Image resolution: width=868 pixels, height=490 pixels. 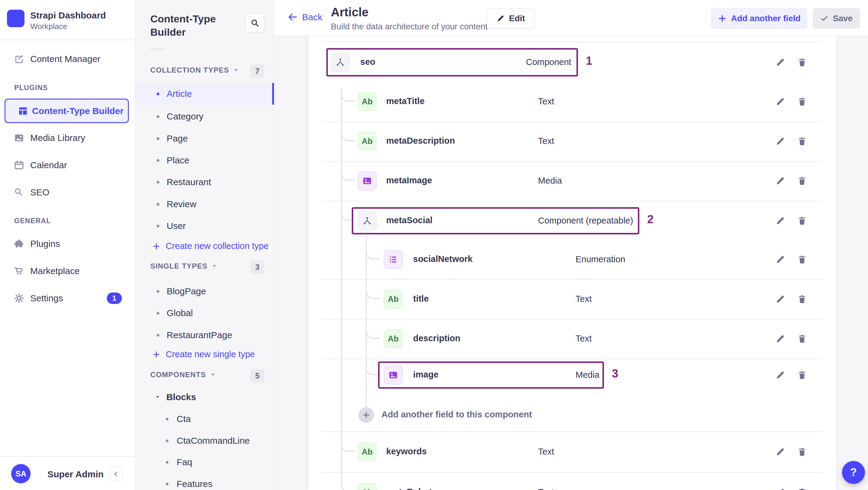 I want to click on add-field-to-component-button, so click(x=366, y=415).